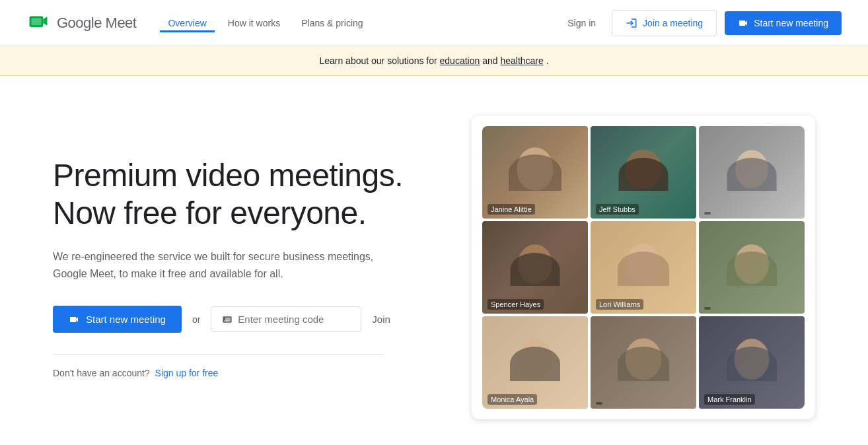  Describe the element at coordinates (729, 399) in the screenshot. I see `participant-name-9: Mark Franklin` at that location.